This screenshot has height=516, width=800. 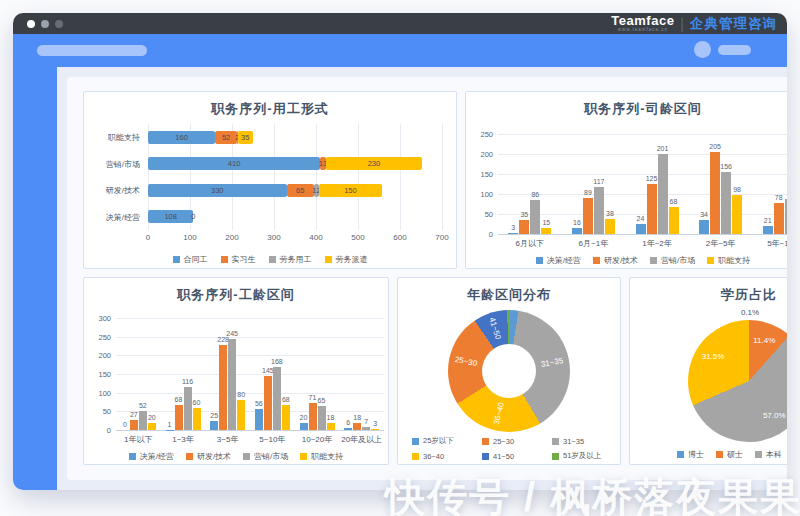 I want to click on legend-item: 研发/技术, so click(x=616, y=260).